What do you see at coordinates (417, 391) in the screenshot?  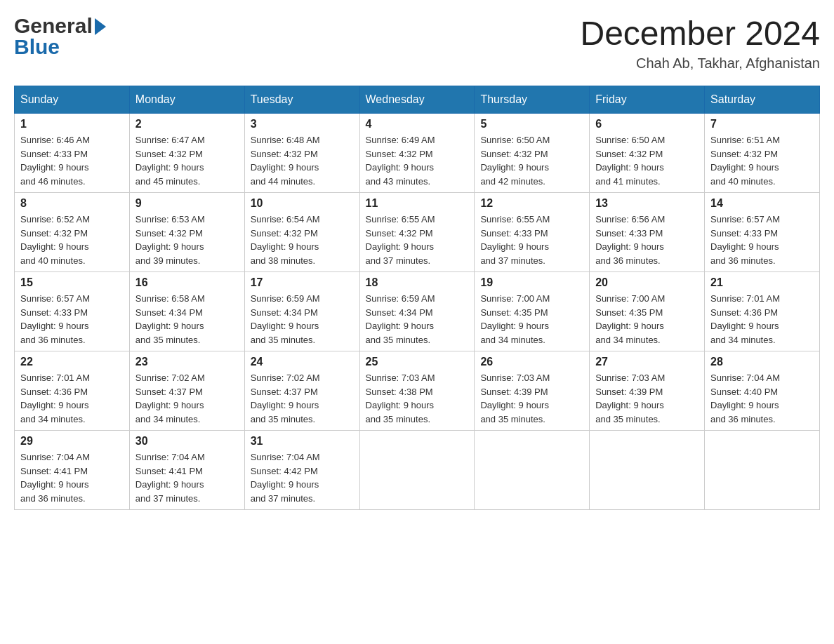 I see `calendar-cell: 25 Sunrise: 7:03 AM Sunset: 4:38 PM Dayl…` at bounding box center [417, 391].